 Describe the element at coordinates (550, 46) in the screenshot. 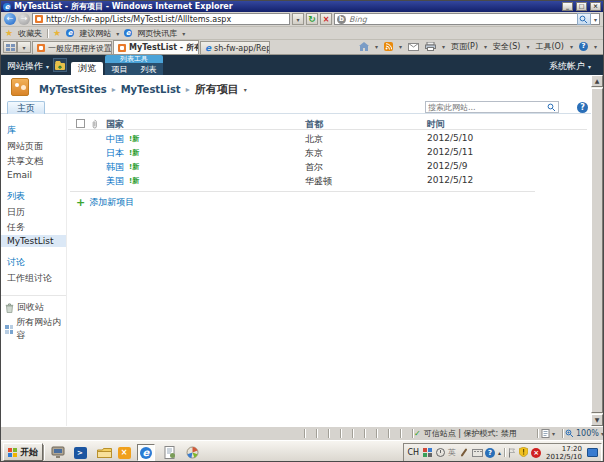

I see `tools-menu-button: 工具(O)` at that location.